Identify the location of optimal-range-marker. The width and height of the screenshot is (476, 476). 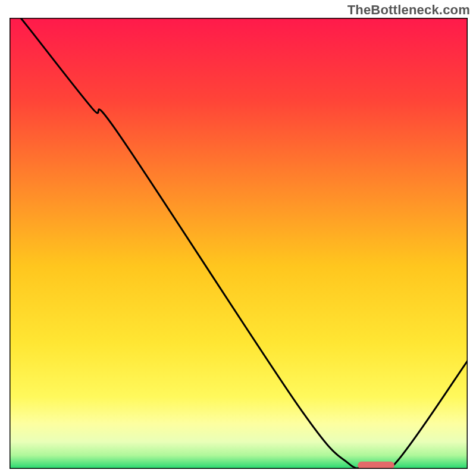
(376, 465).